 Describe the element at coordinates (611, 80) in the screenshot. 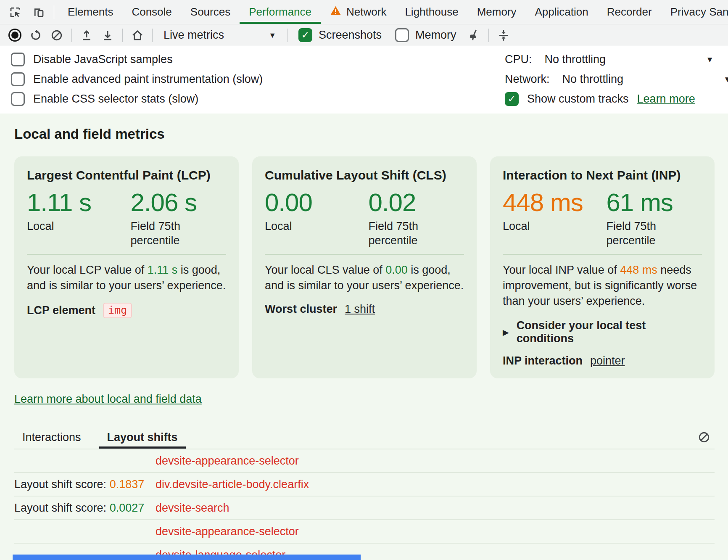

I see `settings-right-column: CPU: No throttling ▼ Network: No throttl…` at that location.